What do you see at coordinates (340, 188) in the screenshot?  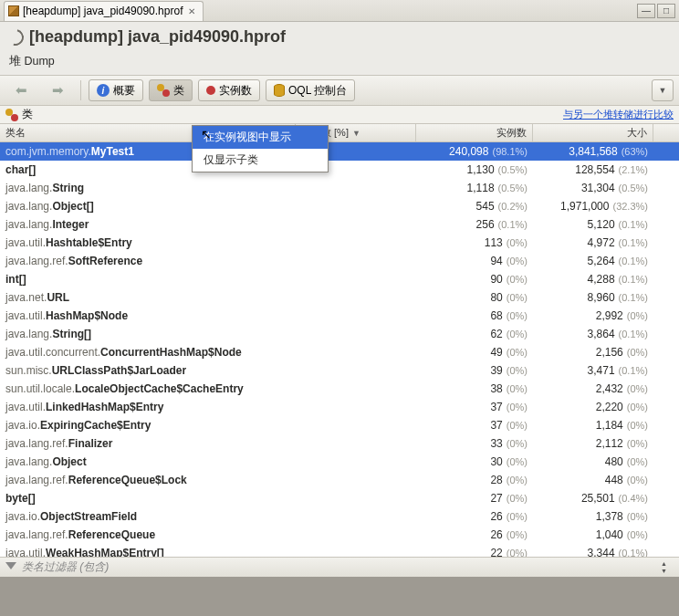 I see `table-row: java.lang.String1,118(0.5%)31,304(0.5%)` at bounding box center [340, 188].